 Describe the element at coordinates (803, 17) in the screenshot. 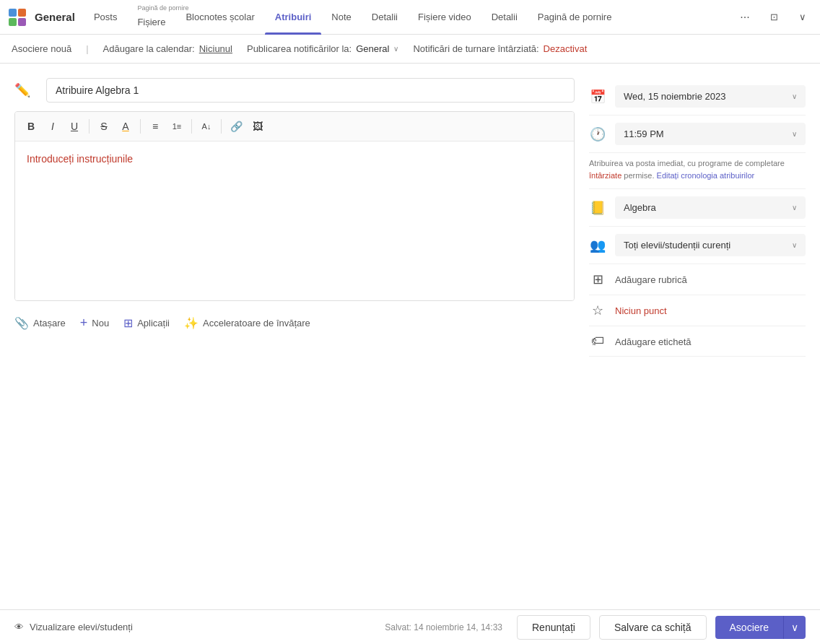

I see `window-expand-button: ∨` at that location.